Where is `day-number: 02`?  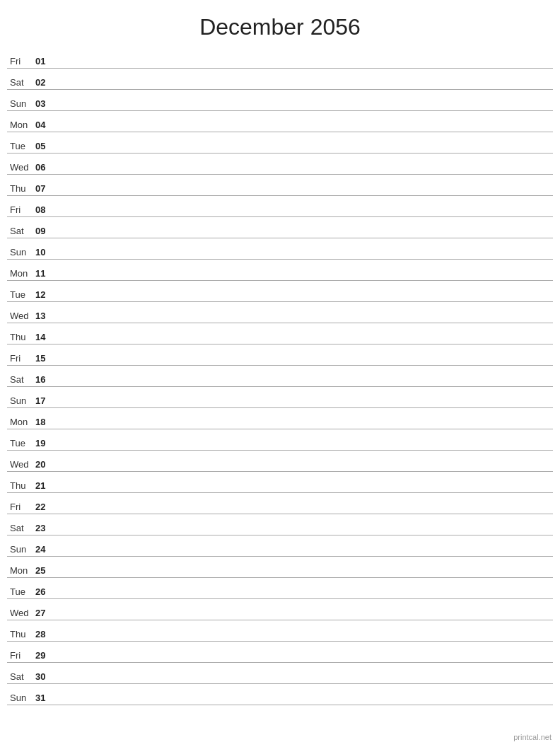
day-number: 02 is located at coordinates (45, 82).